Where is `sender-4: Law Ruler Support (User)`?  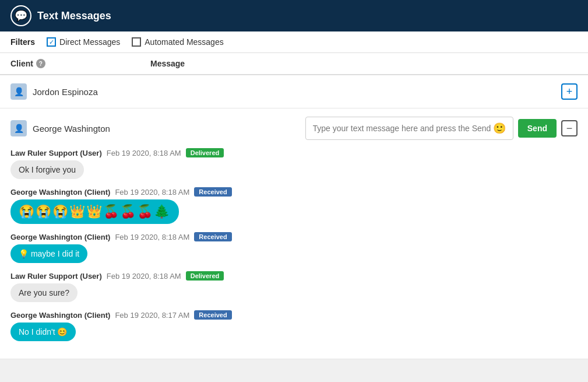
sender-4: Law Ruler Support (User) is located at coordinates (56, 276).